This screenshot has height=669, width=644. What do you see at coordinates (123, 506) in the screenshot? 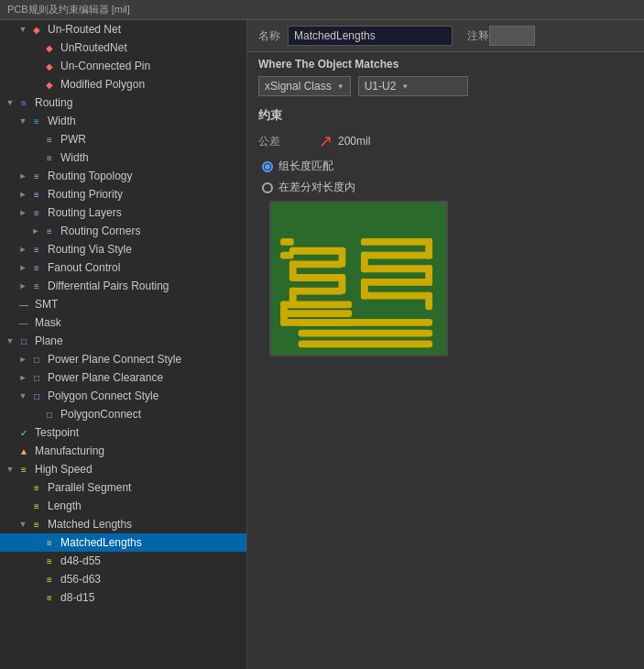
I see `tree-item-length: ≡Length` at bounding box center [123, 506].